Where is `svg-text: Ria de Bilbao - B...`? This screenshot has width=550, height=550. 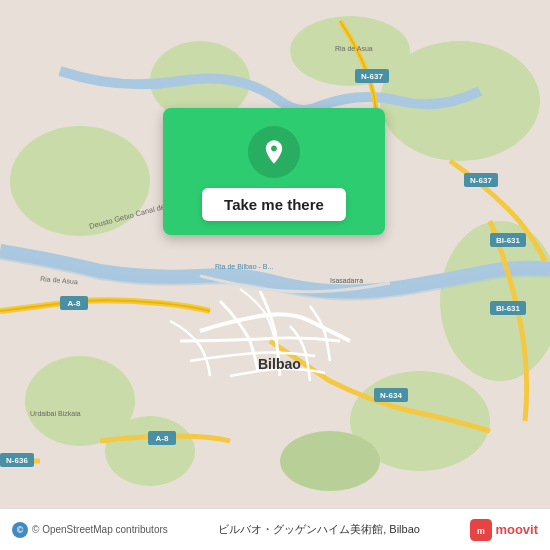 svg-text: Ria de Bilbao - B... is located at coordinates (244, 266).